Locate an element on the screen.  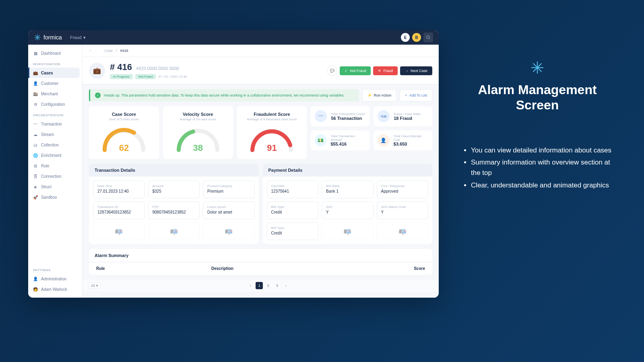
breadcrumb-case: Case is located at coordinates (109, 51).